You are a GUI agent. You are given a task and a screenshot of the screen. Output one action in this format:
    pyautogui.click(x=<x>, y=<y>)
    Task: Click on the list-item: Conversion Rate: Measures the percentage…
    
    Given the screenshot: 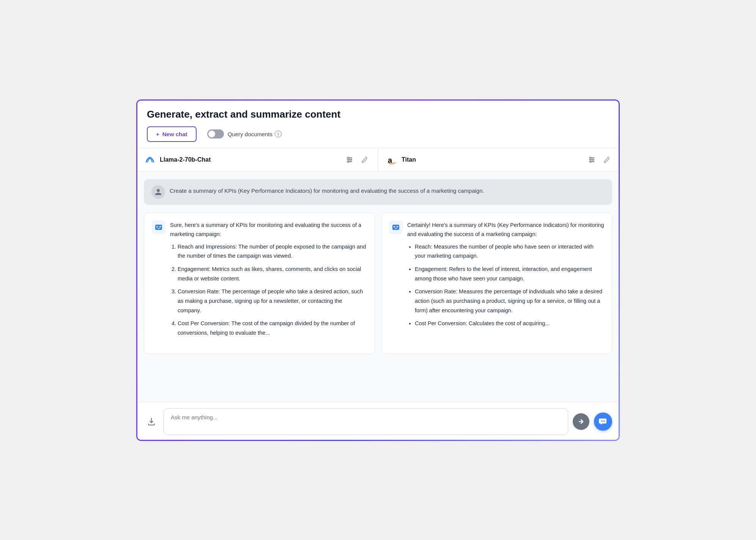 What is the action you would take?
    pyautogui.click(x=509, y=301)
    